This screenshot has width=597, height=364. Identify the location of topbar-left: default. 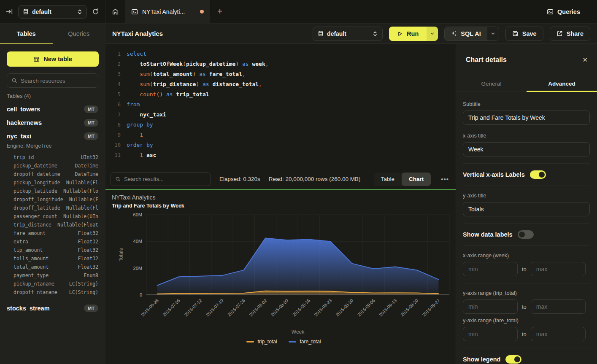
(53, 12).